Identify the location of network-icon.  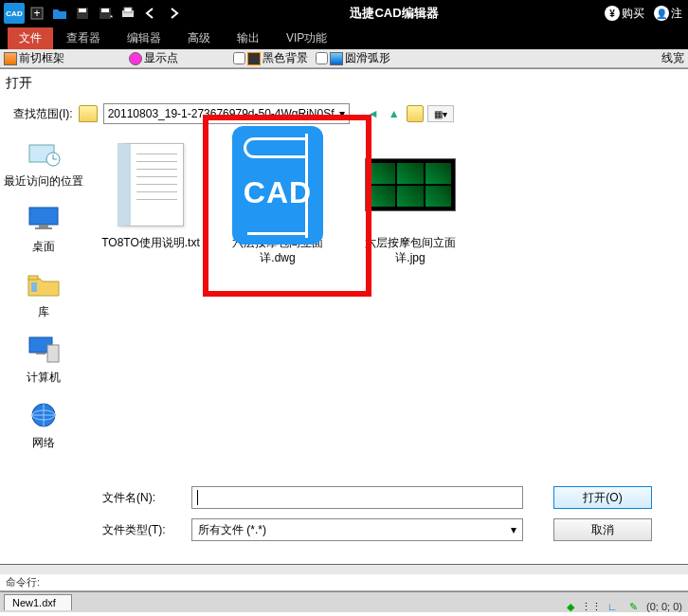
(44, 415).